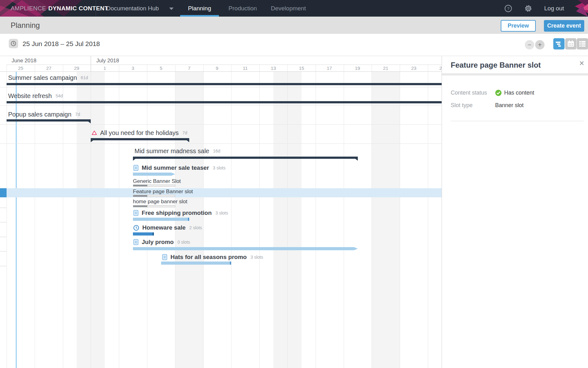 This screenshot has height=368, width=588. What do you see at coordinates (139, 133) in the screenshot?
I see `event-row: All you need for the holidays 7d` at bounding box center [139, 133].